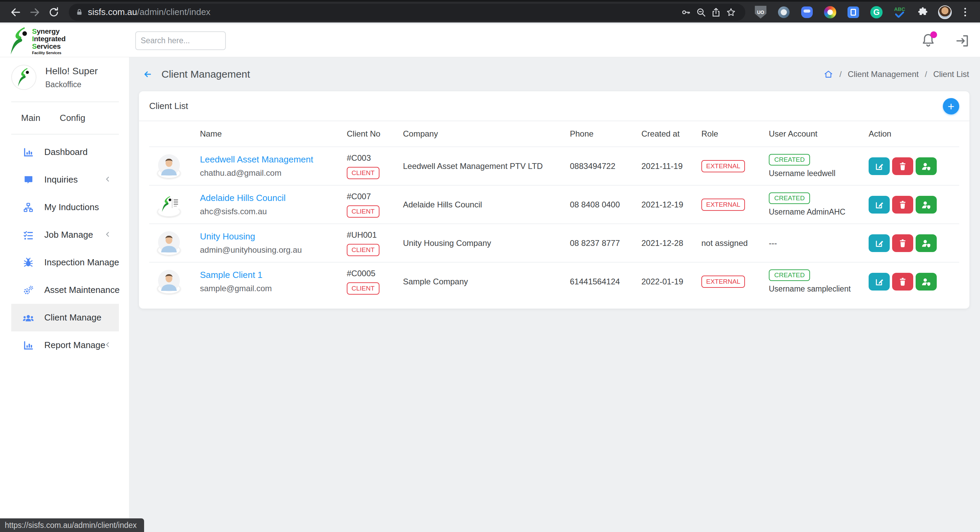 The width and height of the screenshot is (980, 532). What do you see at coordinates (65, 290) in the screenshot?
I see `sidebar-item-asset-maintenance: Asset Maintenance` at bounding box center [65, 290].